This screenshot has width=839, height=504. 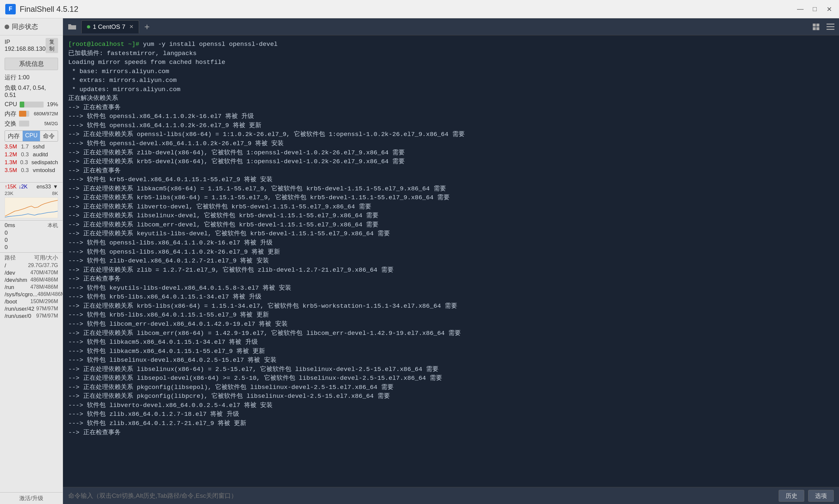 I want to click on terminal-line: --> 正在处理依赖关系 zlib-devel(x86-64), 它被软件包 1…, so click(x=237, y=153).